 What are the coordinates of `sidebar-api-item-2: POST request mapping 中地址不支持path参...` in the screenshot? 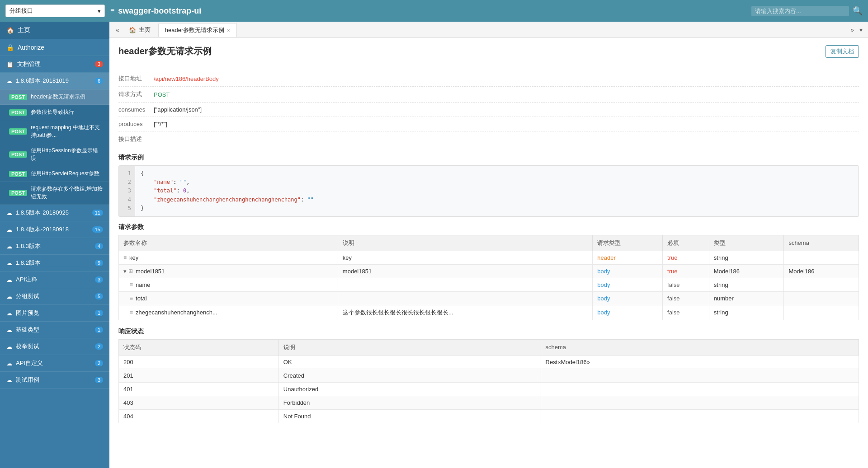 It's located at (55, 132).